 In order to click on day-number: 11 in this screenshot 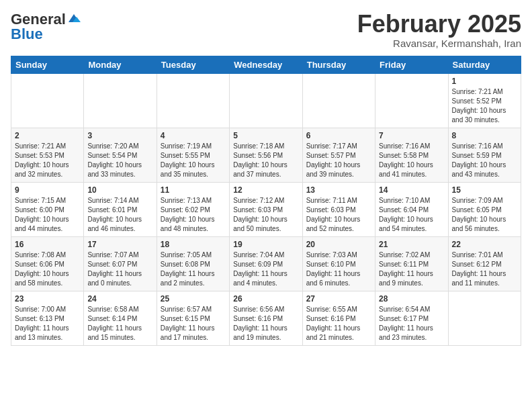, I will do `click(193, 190)`.